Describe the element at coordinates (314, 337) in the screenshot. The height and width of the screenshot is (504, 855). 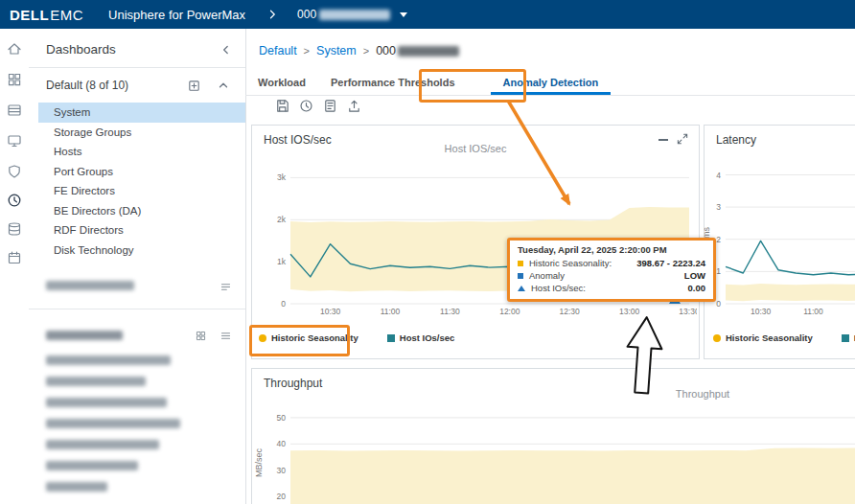
I see `legend-label: Historic Seasonality` at that location.